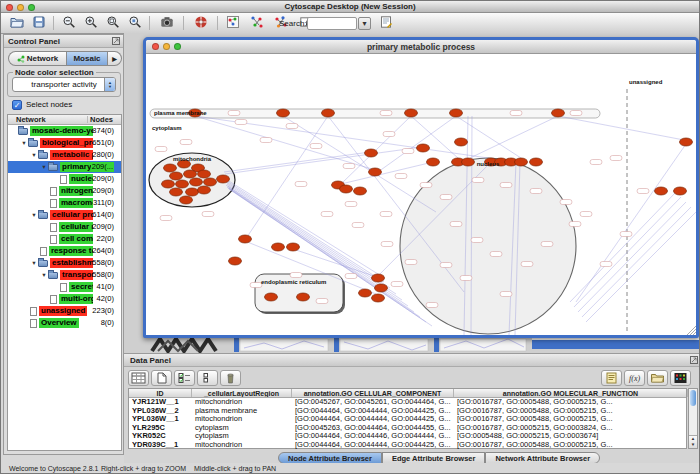 The image size is (700, 474). I want to click on network-name: primary metabo, so click(76, 167).